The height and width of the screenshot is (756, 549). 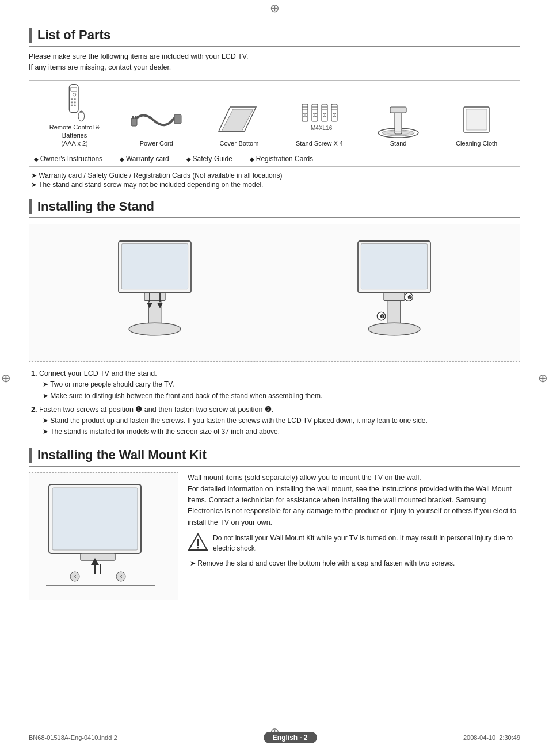 What do you see at coordinates (367, 543) in the screenshot?
I see `caution-text: Do not install your Wall Mount Kit while…` at bounding box center [367, 543].